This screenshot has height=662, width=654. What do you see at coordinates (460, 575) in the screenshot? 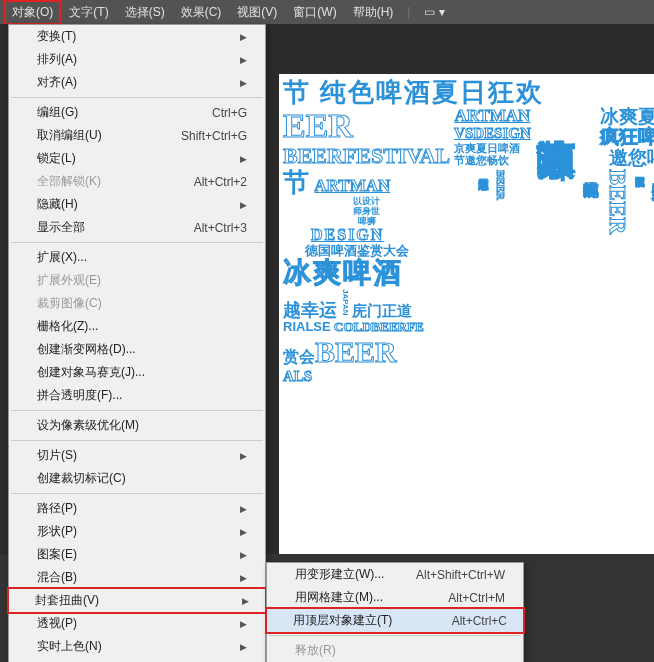
I see `menu-item-shortcut: Alt+Shift+Ctrl+W` at bounding box center [460, 575].